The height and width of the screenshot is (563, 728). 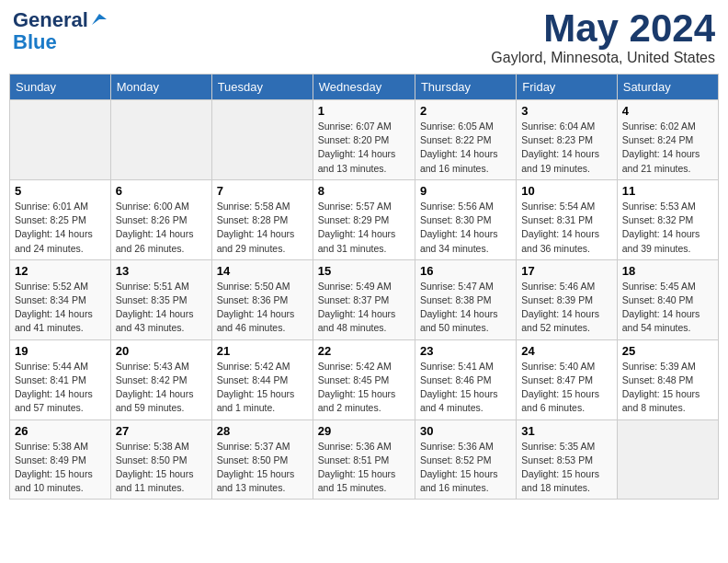 What do you see at coordinates (465, 140) in the screenshot?
I see `calendar-cell: 2Sunrise: 6:05 AM Sunset: 8:22 PM Daylig…` at bounding box center [465, 140].